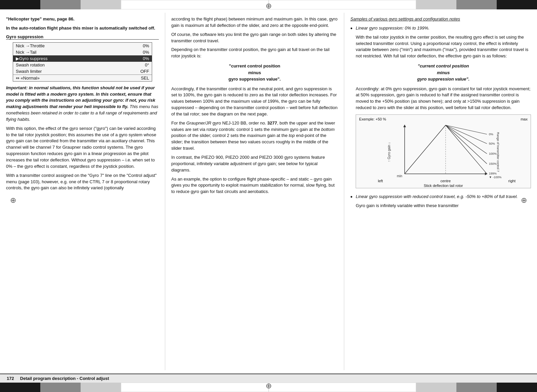 This screenshot has height=392, width=537. What do you see at coordinates (466, 387) in the screenshot?
I see `bottom-swatch-r3` at bounding box center [466, 387].